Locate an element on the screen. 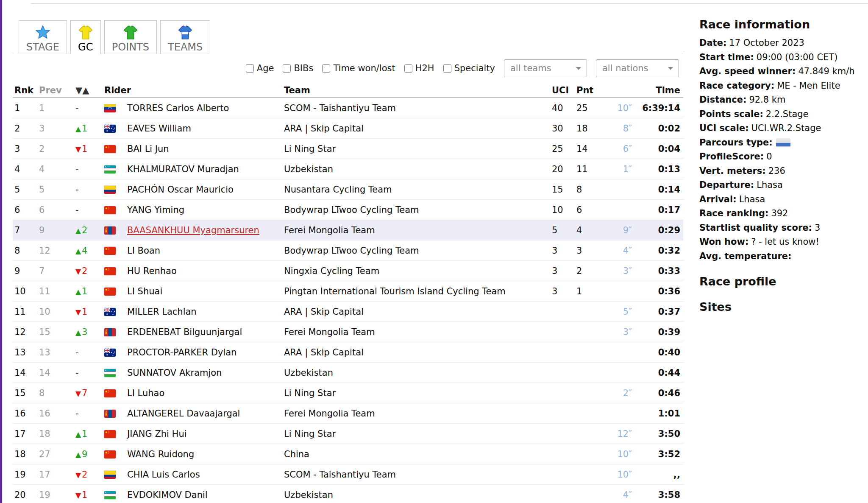  team-cell: Bodywrap LTwoo Cycling Team is located at coordinates (413, 210).